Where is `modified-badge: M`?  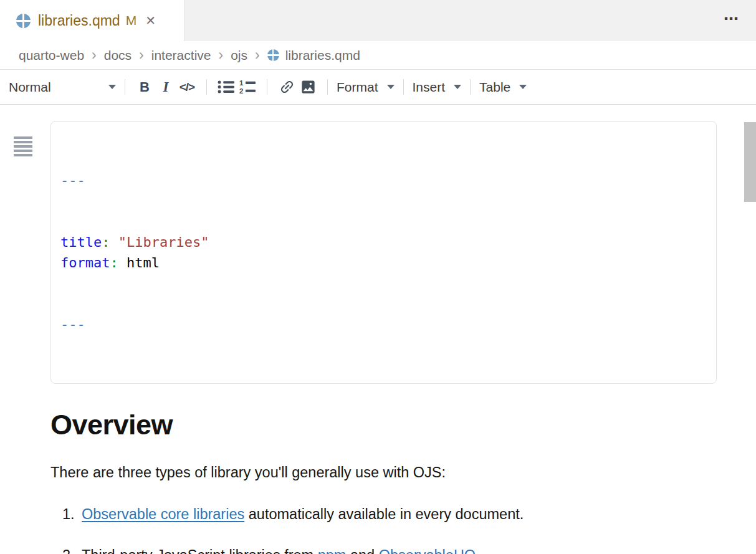
modified-badge: M is located at coordinates (132, 21).